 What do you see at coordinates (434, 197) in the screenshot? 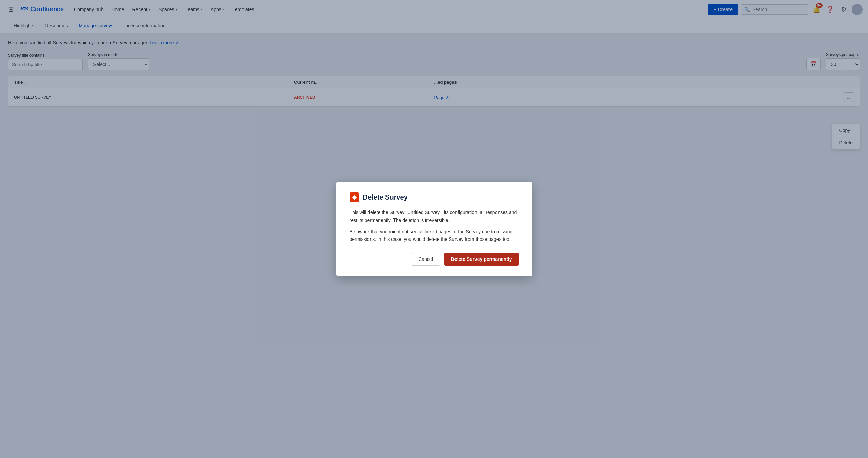
I see `dialog-title-row: ◆ Delete Survey` at bounding box center [434, 197].